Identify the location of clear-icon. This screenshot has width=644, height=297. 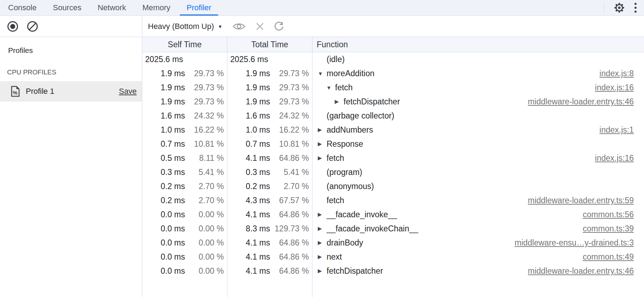
(32, 26).